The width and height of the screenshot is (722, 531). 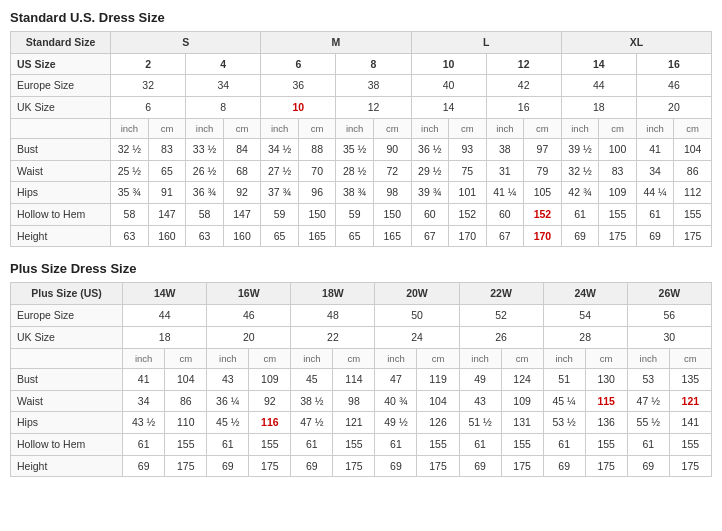 What do you see at coordinates (648, 358) in the screenshot?
I see `plus-unit-inch-7: inch` at bounding box center [648, 358].